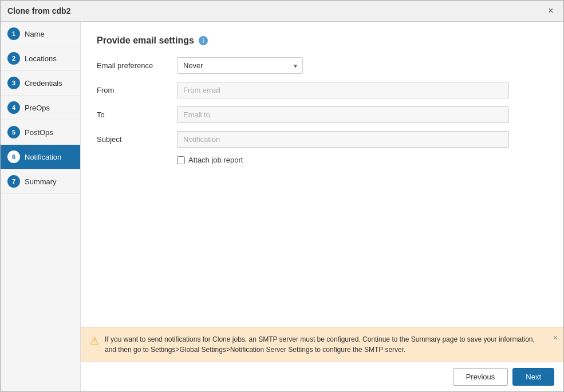 This screenshot has height=392, width=564. What do you see at coordinates (94, 341) in the screenshot?
I see `warning-icon: ⚠` at bounding box center [94, 341].